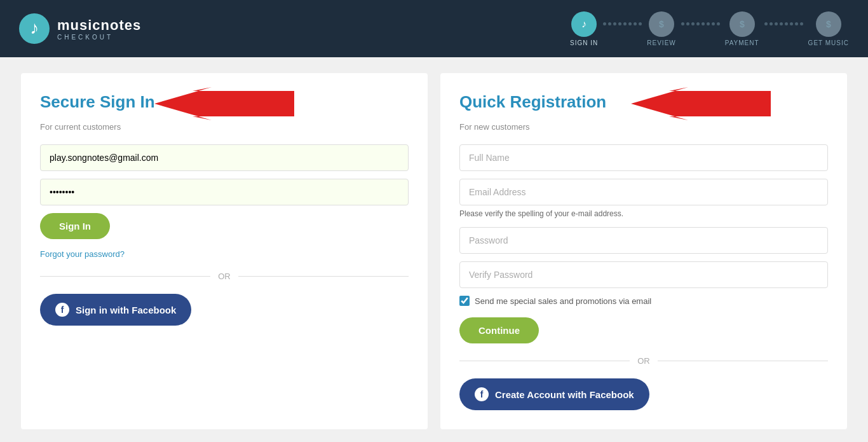 The height and width of the screenshot is (442, 868). Describe the element at coordinates (99, 29) in the screenshot. I see `logo-text: musicnotes CHECKOUT` at that location.